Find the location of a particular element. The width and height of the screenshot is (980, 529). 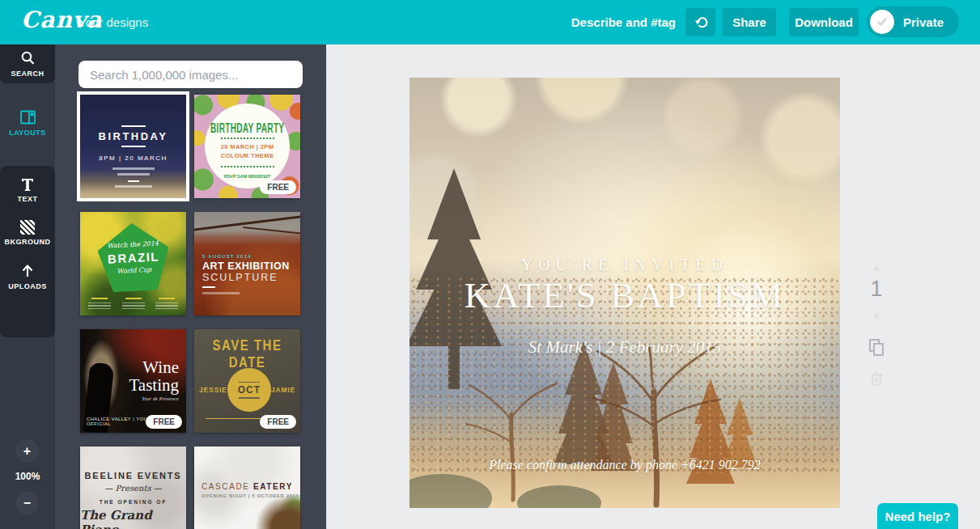

thumb-art: OCT is located at coordinates (249, 390).